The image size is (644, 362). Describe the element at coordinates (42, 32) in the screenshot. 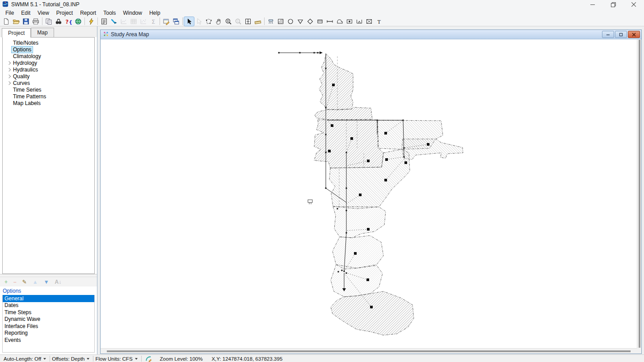

I see `tab-map: Map` at that location.